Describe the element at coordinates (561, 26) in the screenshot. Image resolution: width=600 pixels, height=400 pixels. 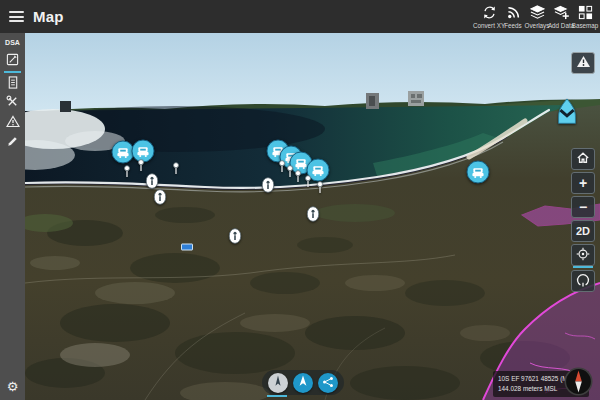
I see `tool-label: Add Data` at that location.